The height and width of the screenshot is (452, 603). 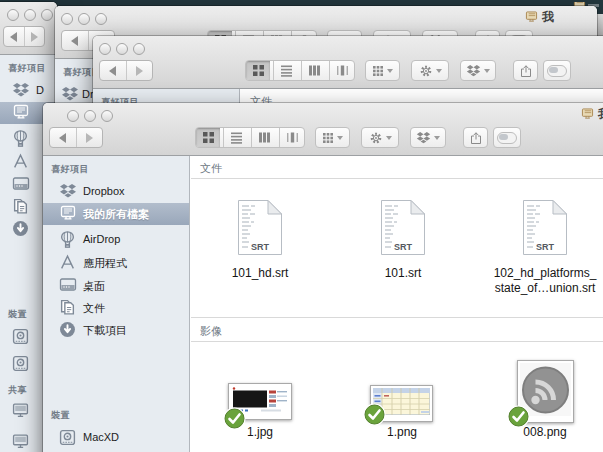 I want to click on file-name: 101_hd.srt, so click(x=260, y=274).